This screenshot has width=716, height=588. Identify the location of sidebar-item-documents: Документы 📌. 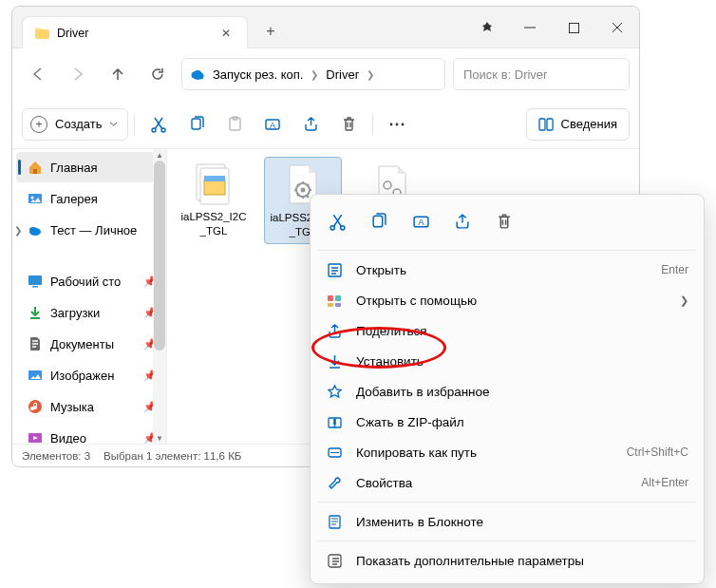
(89, 344).